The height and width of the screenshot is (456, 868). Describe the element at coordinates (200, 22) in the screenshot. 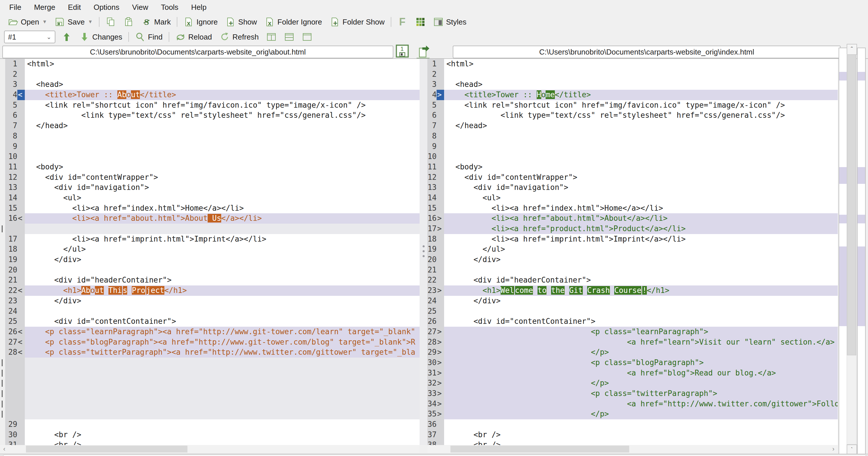

I see `ignore-button: xIgnore` at that location.